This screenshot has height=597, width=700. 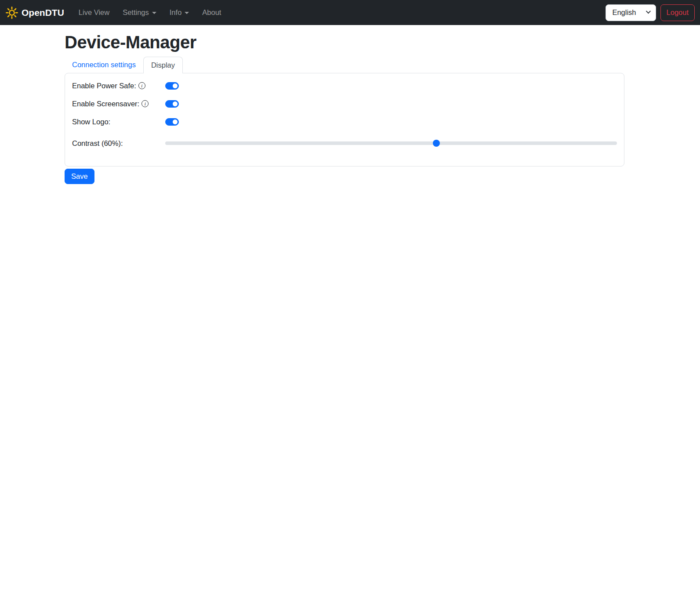 I want to click on logout-button: Logout, so click(x=678, y=13).